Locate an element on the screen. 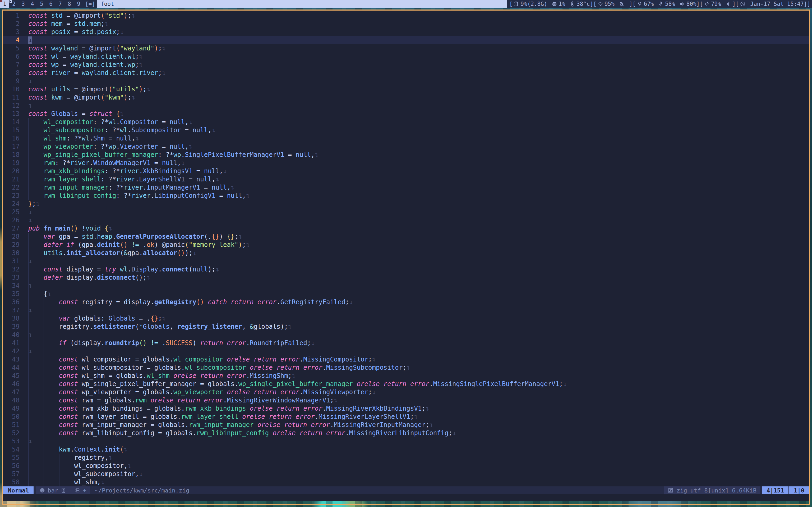  code-line: 52 const rwm_libinput_config = globals.r… is located at coordinates (406, 433).